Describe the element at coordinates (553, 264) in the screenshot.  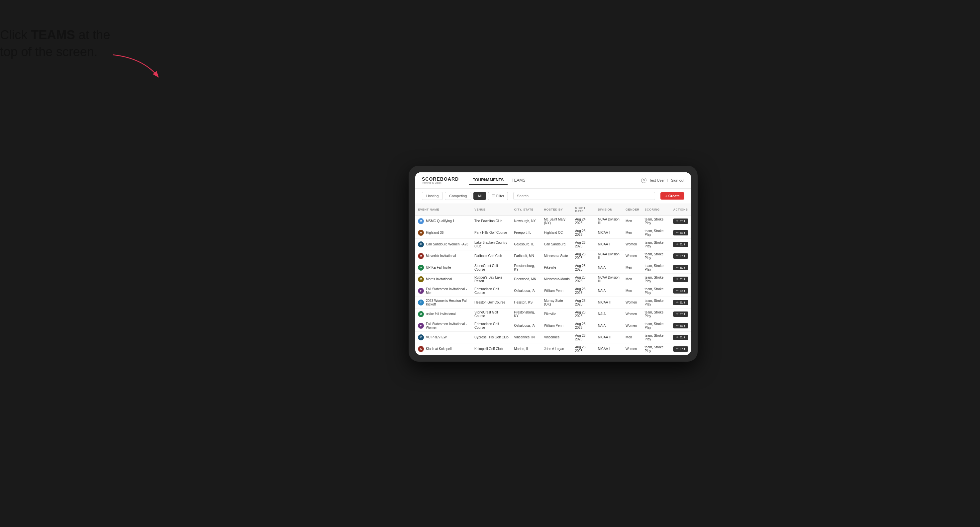
I see `tablet-screen: SCOREBOARD Powered by Clippit TOURNAMENT…` at that location.